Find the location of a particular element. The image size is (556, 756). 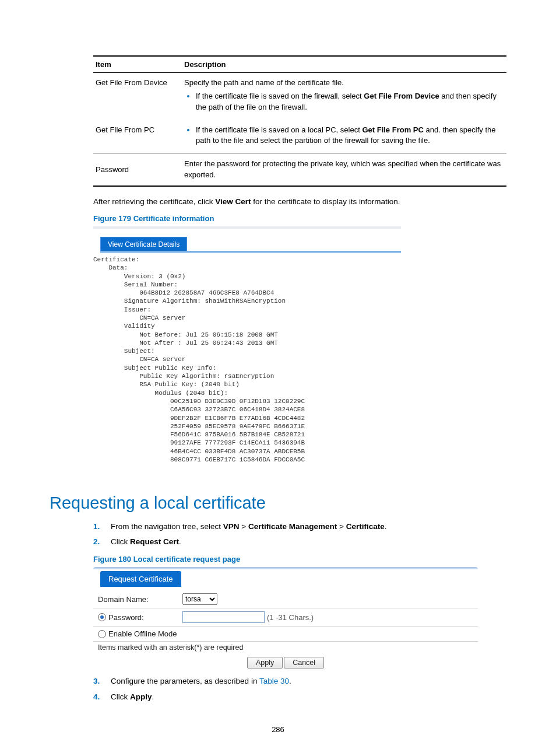

t-bold: Certificate Management is located at coordinates (293, 526).